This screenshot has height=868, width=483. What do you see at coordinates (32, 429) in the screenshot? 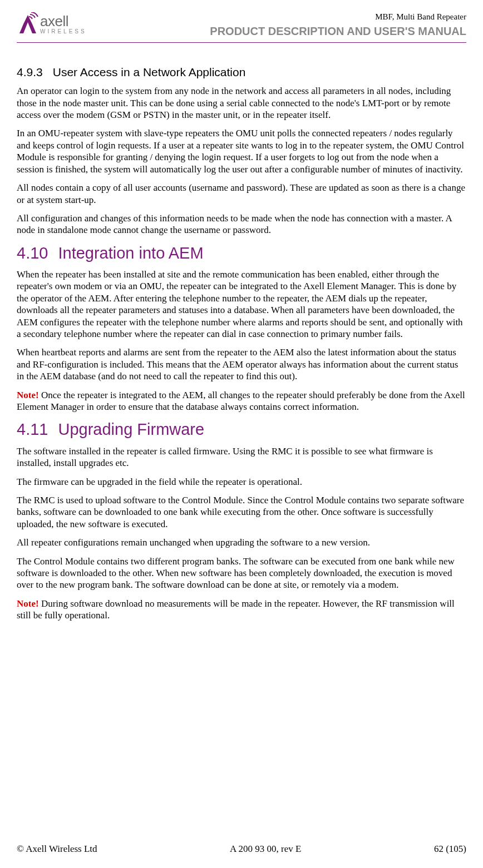
I see `heading-num: 4.11` at bounding box center [32, 429].